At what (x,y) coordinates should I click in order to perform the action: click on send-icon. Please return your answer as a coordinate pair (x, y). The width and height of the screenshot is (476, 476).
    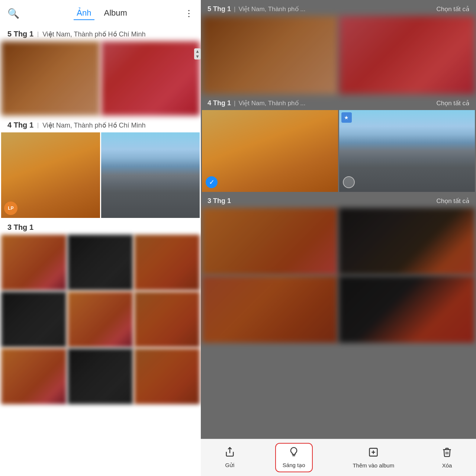
    Looking at the image, I should click on (230, 453).